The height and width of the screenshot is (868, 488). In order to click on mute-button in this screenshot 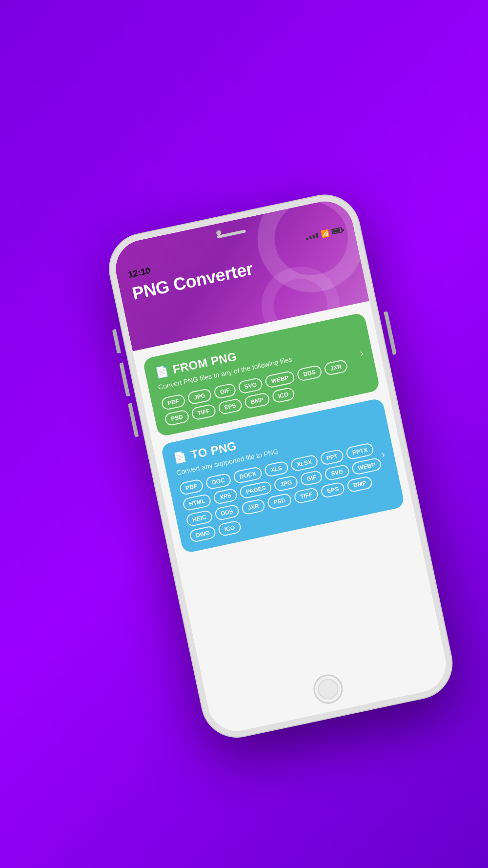, I will do `click(117, 342)`.